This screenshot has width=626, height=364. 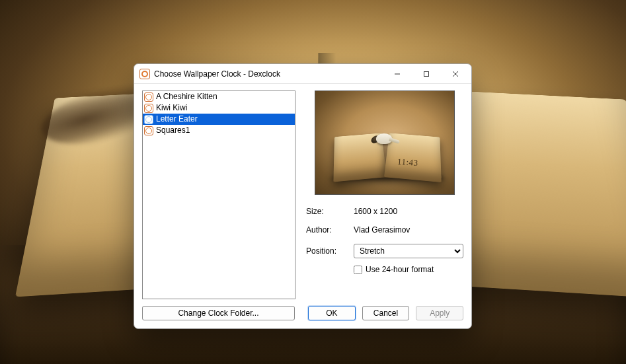 What do you see at coordinates (173, 131) in the screenshot?
I see `list-item-label: Squares1` at bounding box center [173, 131].